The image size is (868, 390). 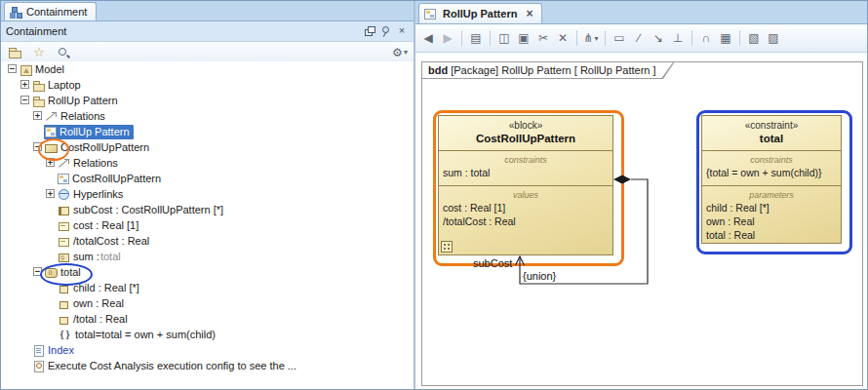 I want to click on toolbar-separator, so click(x=462, y=38).